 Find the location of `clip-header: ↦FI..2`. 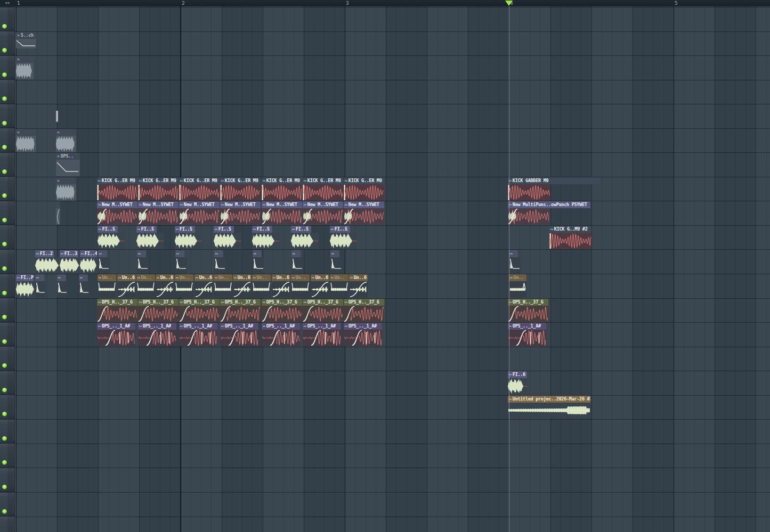

clip-header: ↦FI..2 is located at coordinates (45, 253).